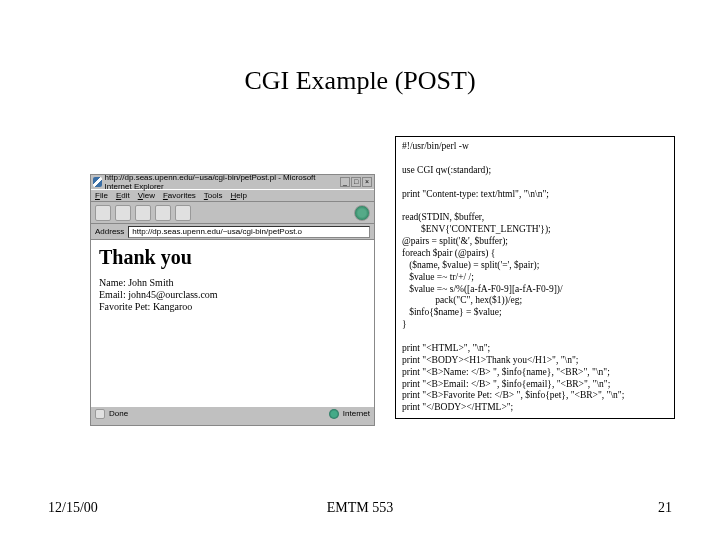  Describe the element at coordinates (123, 196) in the screenshot. I see `menu-edit: Edit` at that location.